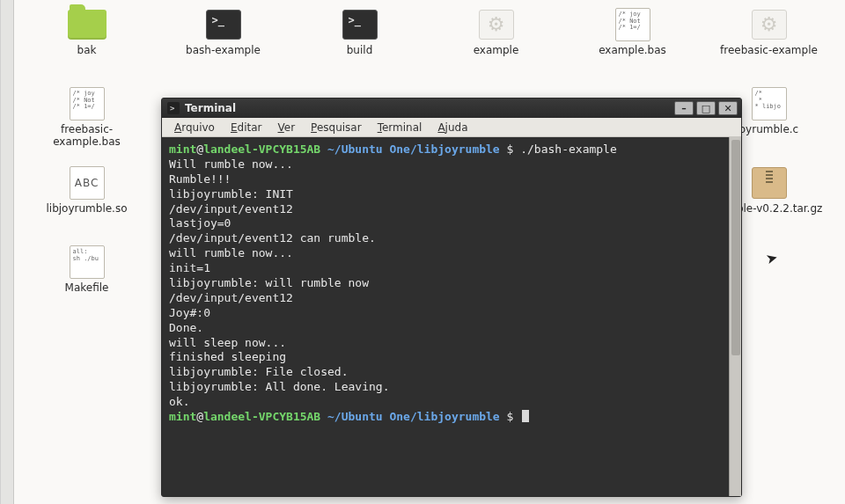 Image resolution: width=845 pixels, height=504 pixels. Describe the element at coordinates (287, 128) in the screenshot. I see `menu-ver: Ver` at that location.